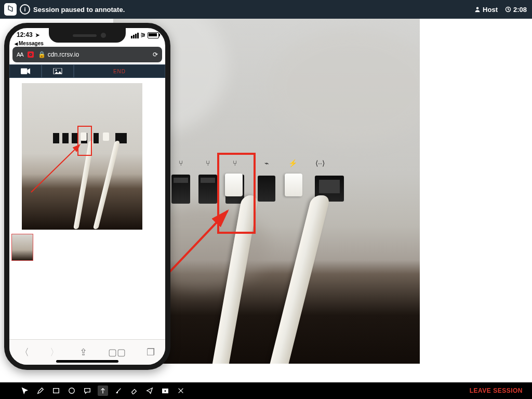  What do you see at coordinates (56, 169) in the screenshot?
I see `phone-annotation-arrow` at bounding box center [56, 169].